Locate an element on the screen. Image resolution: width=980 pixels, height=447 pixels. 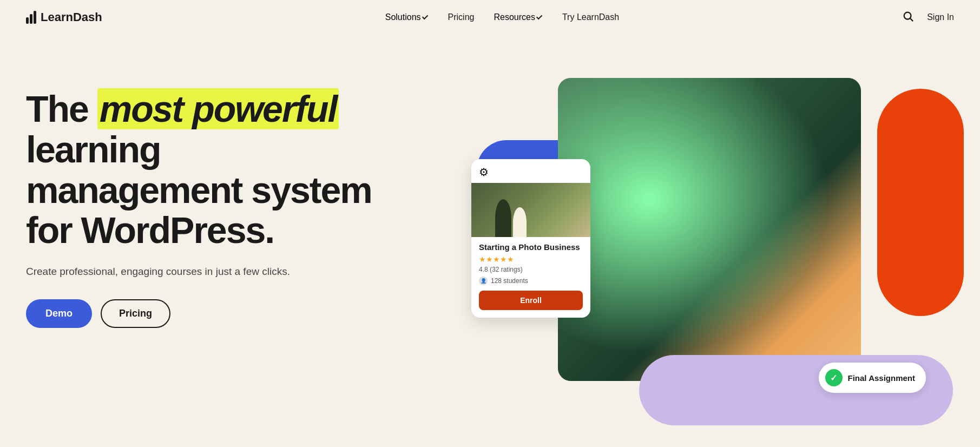
nav-links: Solutions Pricing Resources Try LearnDas… is located at coordinates (502, 17).